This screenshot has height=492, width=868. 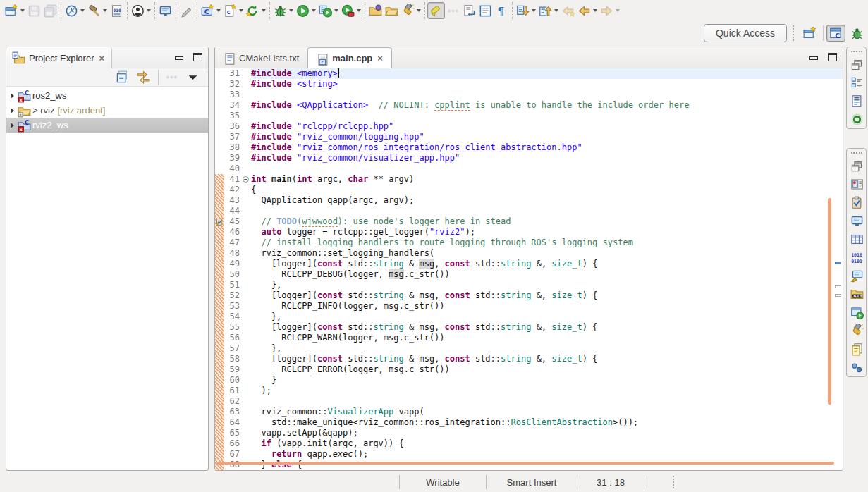 What do you see at coordinates (529, 169) in the screenshot?
I see `code-line: 40` at bounding box center [529, 169].